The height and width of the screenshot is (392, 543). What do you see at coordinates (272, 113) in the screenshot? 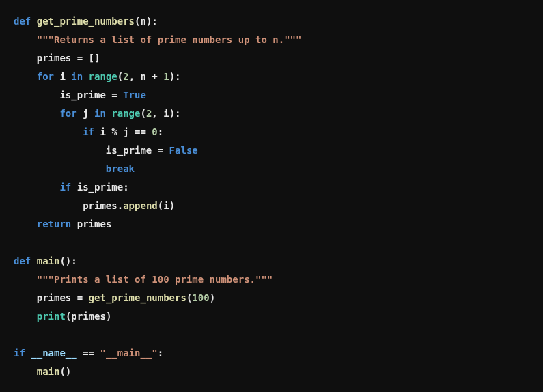
I see `code-line: for j in range(2, i):` at bounding box center [272, 113].